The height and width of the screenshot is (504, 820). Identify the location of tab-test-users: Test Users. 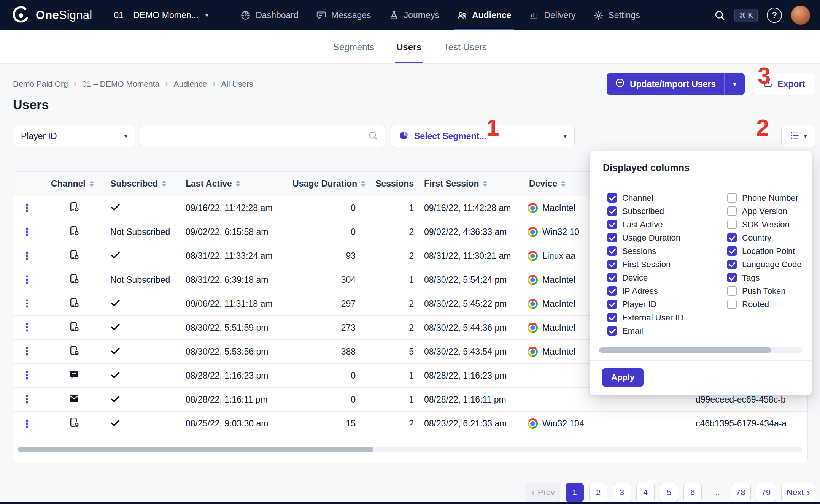
(466, 47).